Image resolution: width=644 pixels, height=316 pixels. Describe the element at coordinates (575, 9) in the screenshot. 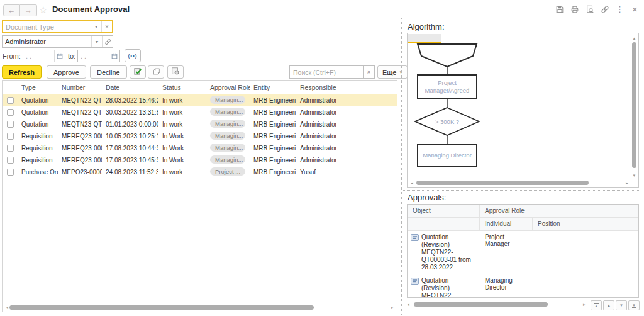

I see `print-icon` at that location.